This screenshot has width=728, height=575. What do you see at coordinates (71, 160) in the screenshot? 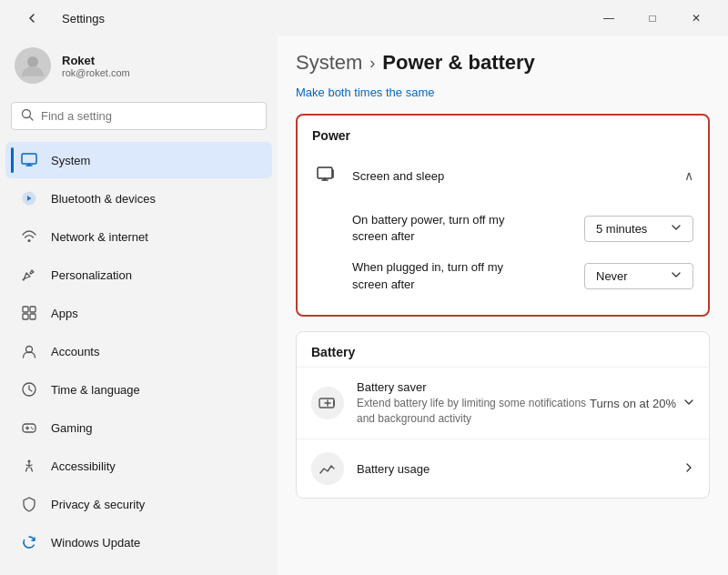
I see `sidebar-item-system-label: System` at bounding box center [71, 160].